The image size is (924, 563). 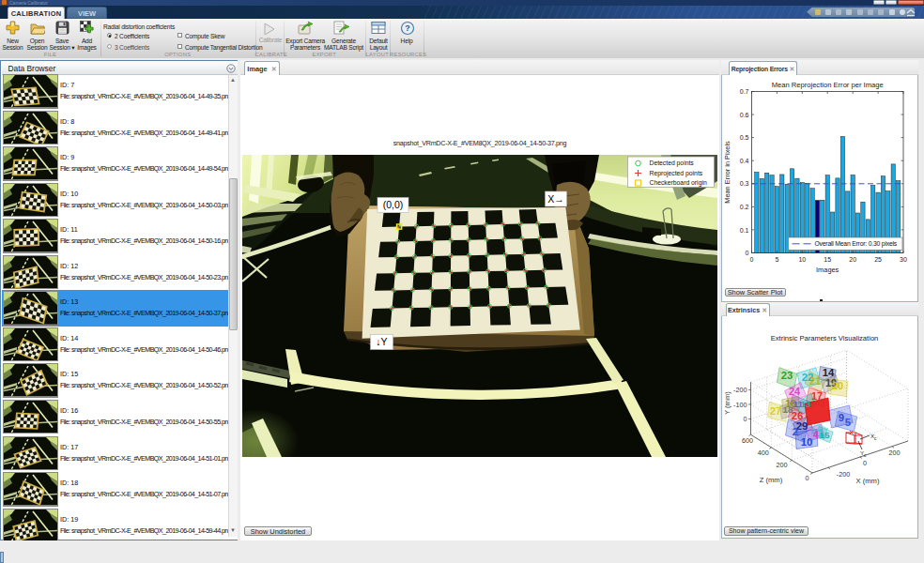 What do you see at coordinates (393, 205) in the screenshot?
I see `svg-text: (0,0)` at bounding box center [393, 205].